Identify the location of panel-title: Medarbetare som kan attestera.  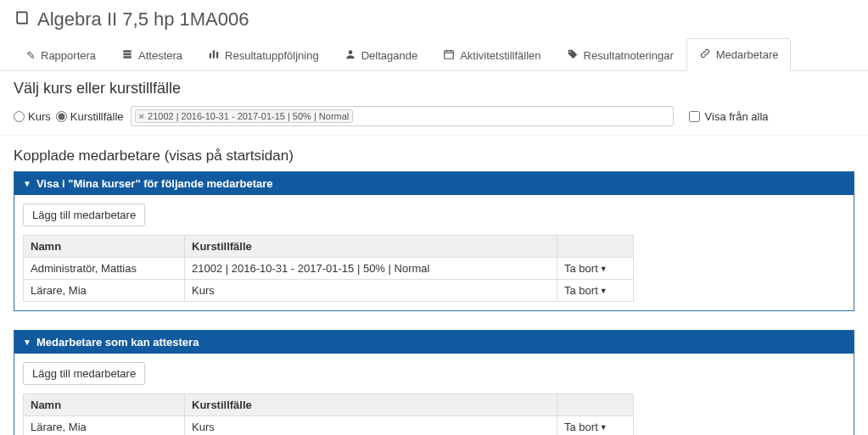
(117, 343).